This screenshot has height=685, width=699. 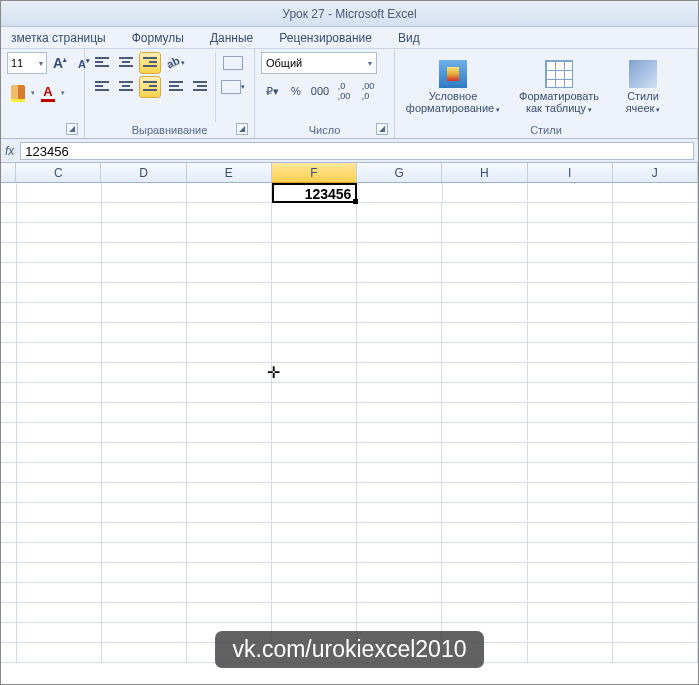 What do you see at coordinates (126, 87) in the screenshot?
I see `align-center-button` at bounding box center [126, 87].